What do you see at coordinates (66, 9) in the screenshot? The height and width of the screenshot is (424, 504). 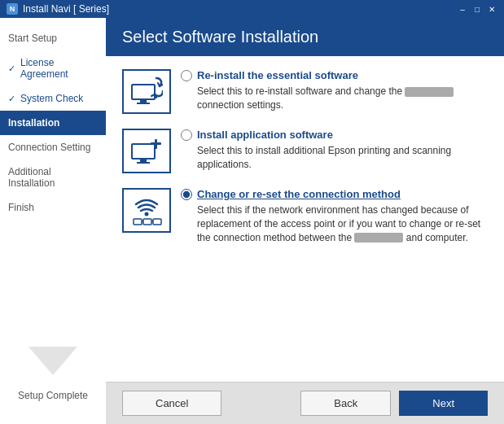 I see `titlebar-title: Install Navi [ Series]` at bounding box center [66, 9].